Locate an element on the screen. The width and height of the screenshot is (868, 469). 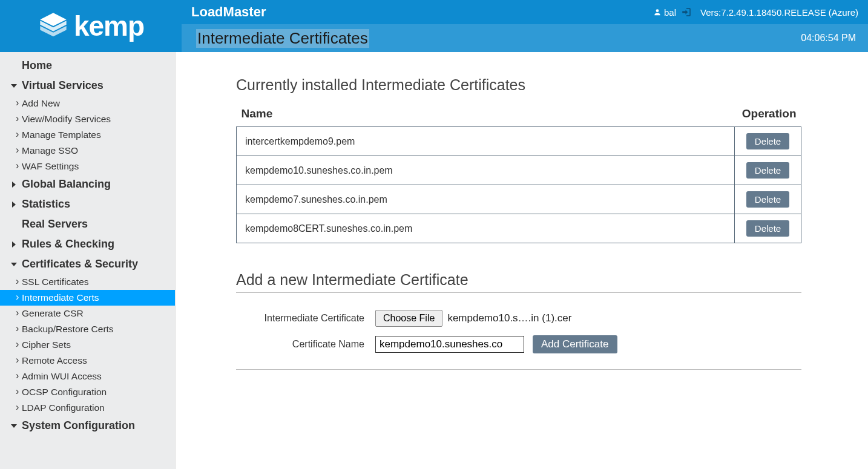
name-row: Certificate Name Add Certificate is located at coordinates (519, 344).